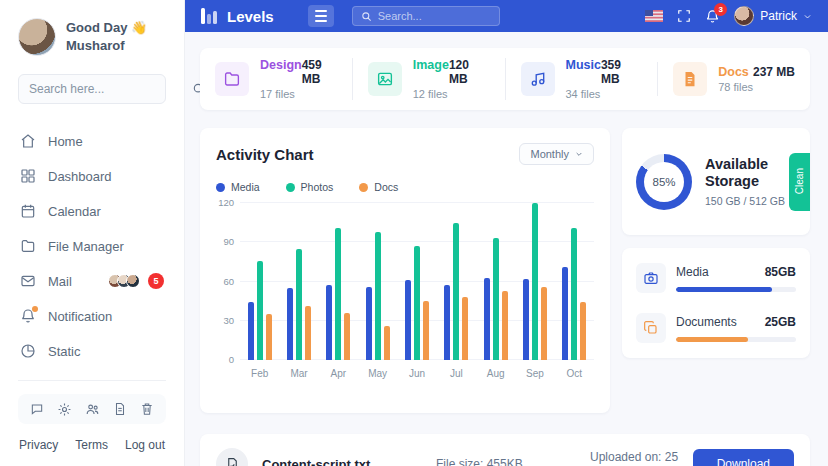  I want to click on stat-files: 12 files, so click(452, 94).